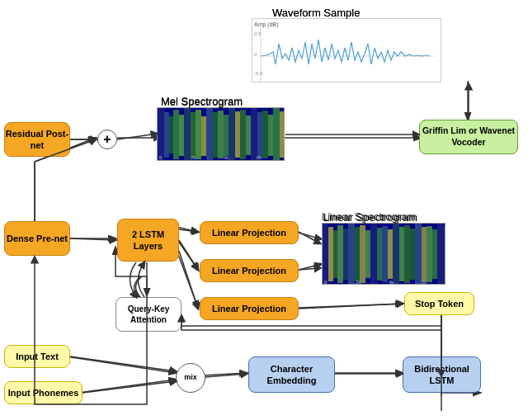 This screenshot has height=420, width=528. Describe the element at coordinates (37, 356) in the screenshot. I see `input-text-box: Input Text` at that location.